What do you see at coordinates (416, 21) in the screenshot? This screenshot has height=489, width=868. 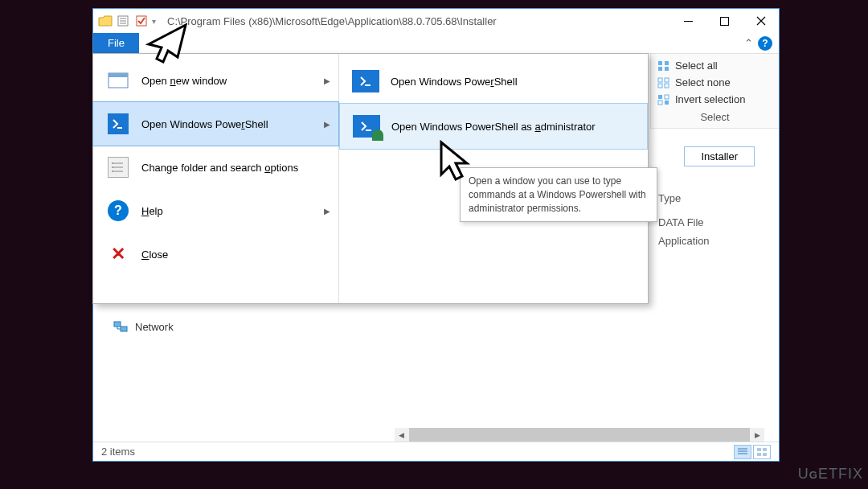 I see `window-title-path: C:\Program Files (x86)\Microsoft\Edge\Ap…` at bounding box center [416, 21].